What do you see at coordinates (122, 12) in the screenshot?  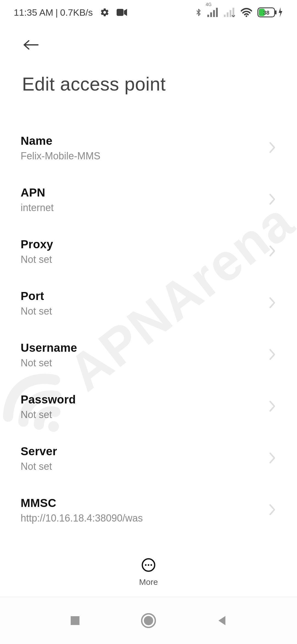 I see `camera-icon` at bounding box center [122, 12].